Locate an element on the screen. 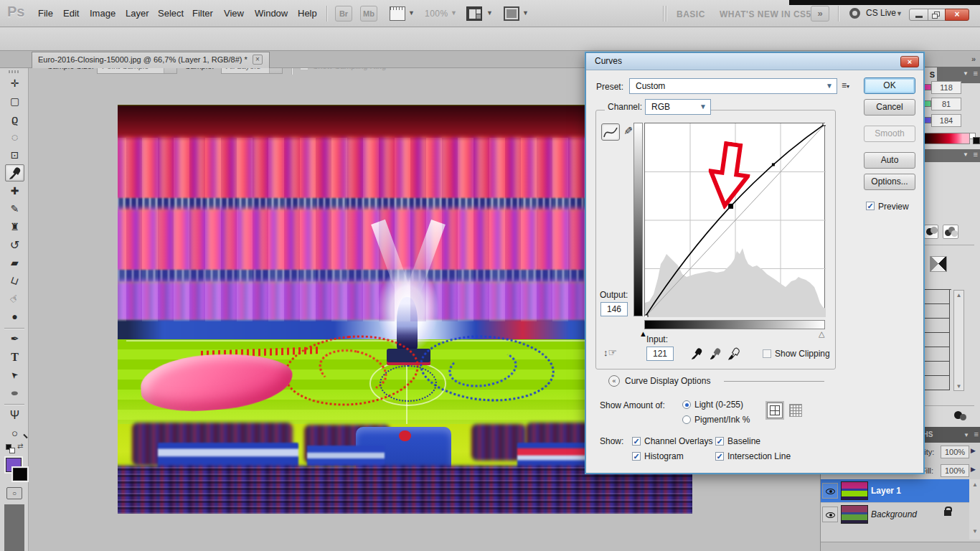 This screenshot has width=980, height=551. color-value-r: 118 is located at coordinates (946, 88).